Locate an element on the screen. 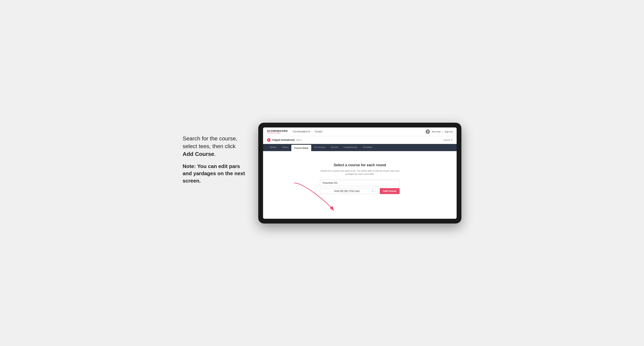  tab-results: Results is located at coordinates (334, 148).